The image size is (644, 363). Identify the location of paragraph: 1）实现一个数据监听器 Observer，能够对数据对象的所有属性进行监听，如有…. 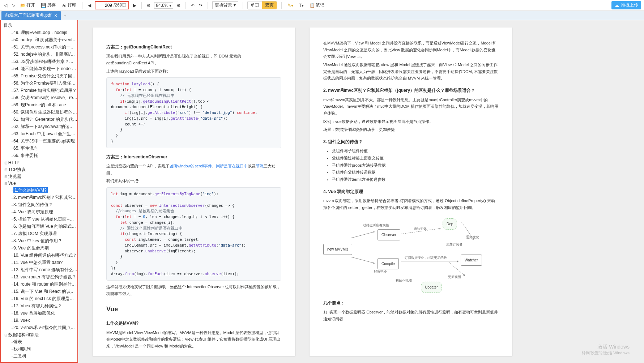
(411, 315).